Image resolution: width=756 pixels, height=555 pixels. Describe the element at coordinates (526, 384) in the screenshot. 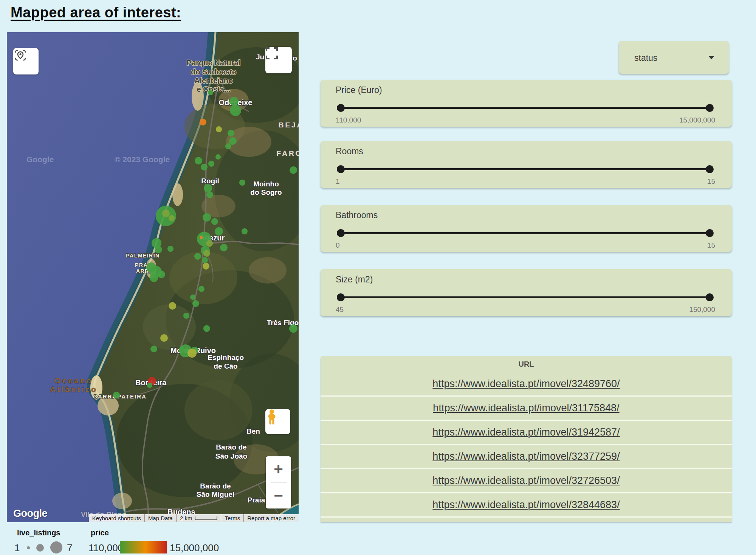

I see `listing-link: https://www.idealista.pt/imovel/32489760…` at that location.